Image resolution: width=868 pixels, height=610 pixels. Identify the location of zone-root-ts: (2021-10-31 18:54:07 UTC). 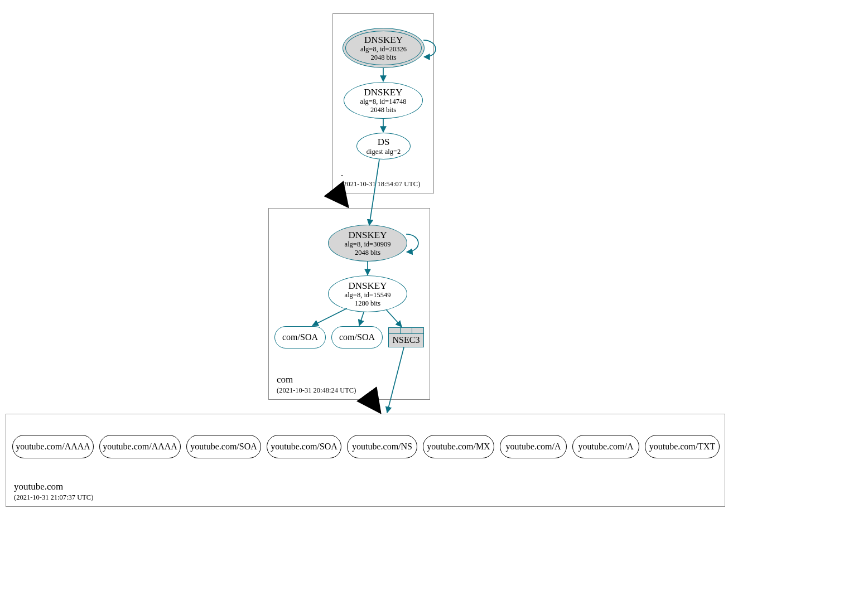
(380, 184).